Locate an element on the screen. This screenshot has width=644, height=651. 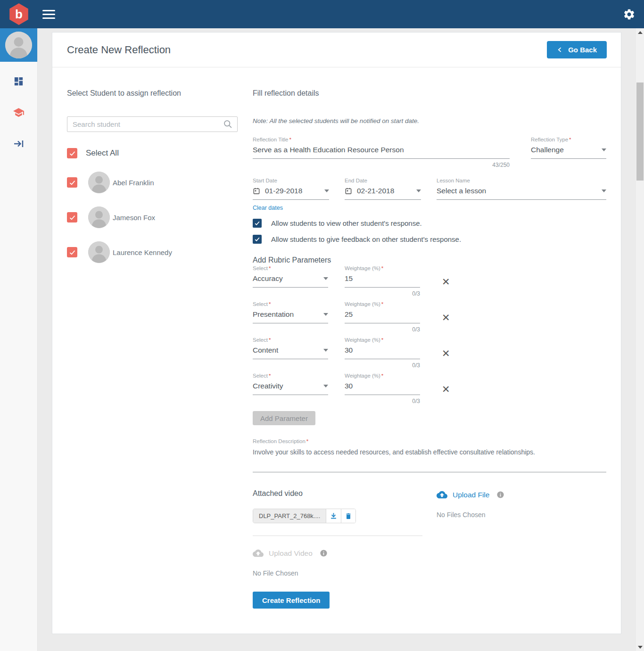
allow-view-row: Allow students to view other student's r… is located at coordinates (429, 223).